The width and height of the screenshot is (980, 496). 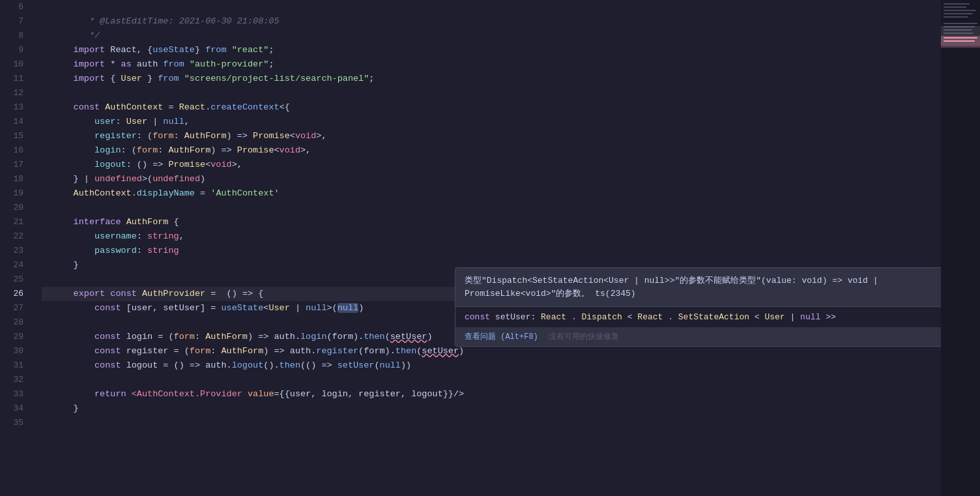 What do you see at coordinates (12, 179) in the screenshot?
I see `line-num-18: 18` at bounding box center [12, 179].